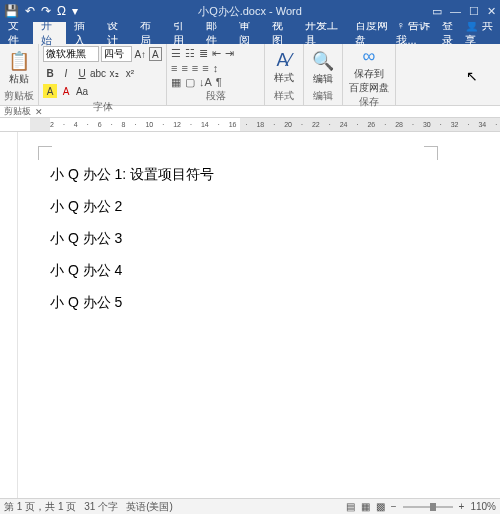 This screenshot has width=500, height=514. Describe the element at coordinates (50, 91) in the screenshot. I see `highlight-button: A` at that location.